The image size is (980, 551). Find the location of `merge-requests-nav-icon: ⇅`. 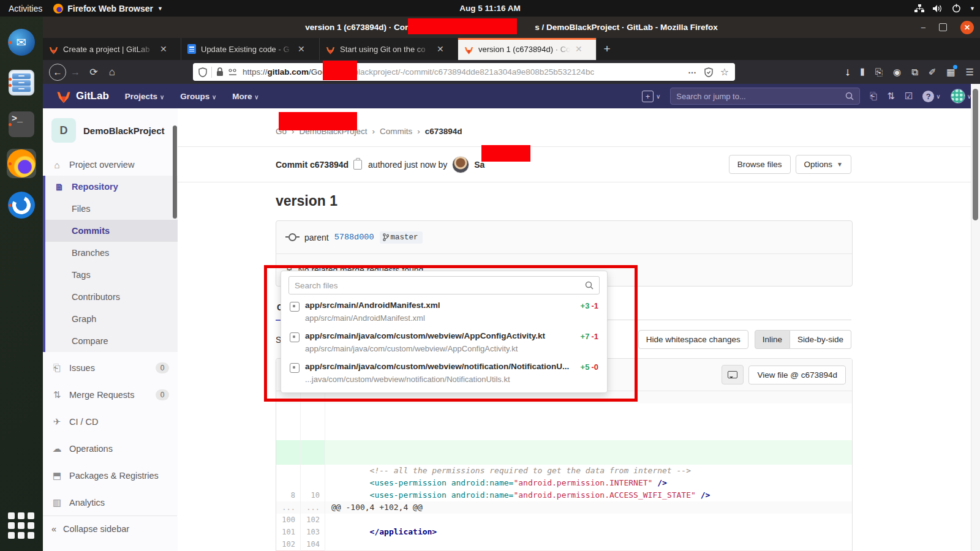

merge-requests-nav-icon: ⇅ is located at coordinates (891, 96).